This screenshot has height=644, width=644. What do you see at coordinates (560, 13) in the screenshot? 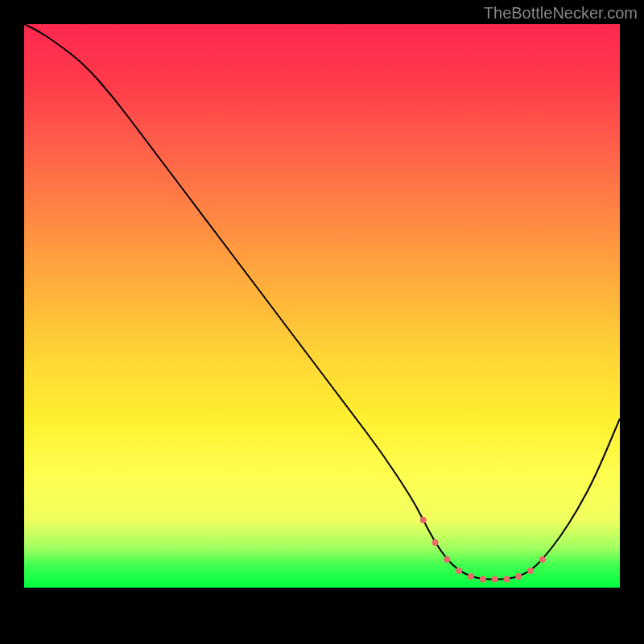
I see `watermark-label: TheBottleNecker.com` at bounding box center [560, 13].